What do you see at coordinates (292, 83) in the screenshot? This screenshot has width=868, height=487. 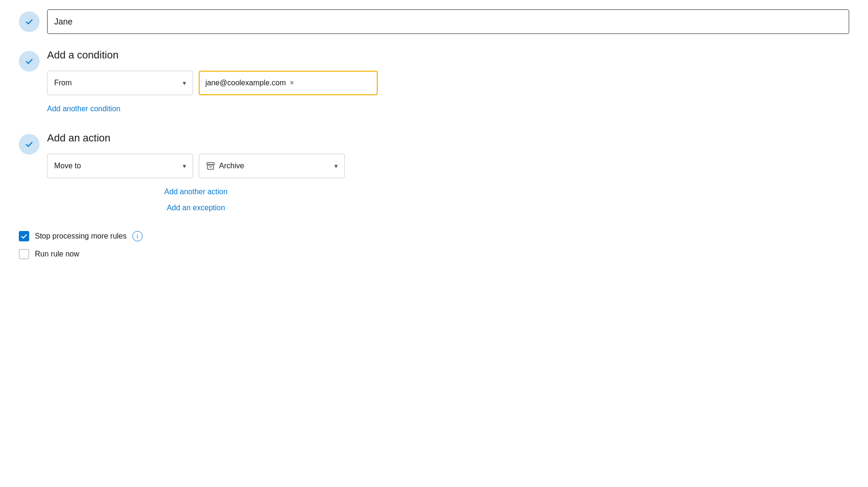 I see `email-tag-close-icon: ×` at bounding box center [292, 83].